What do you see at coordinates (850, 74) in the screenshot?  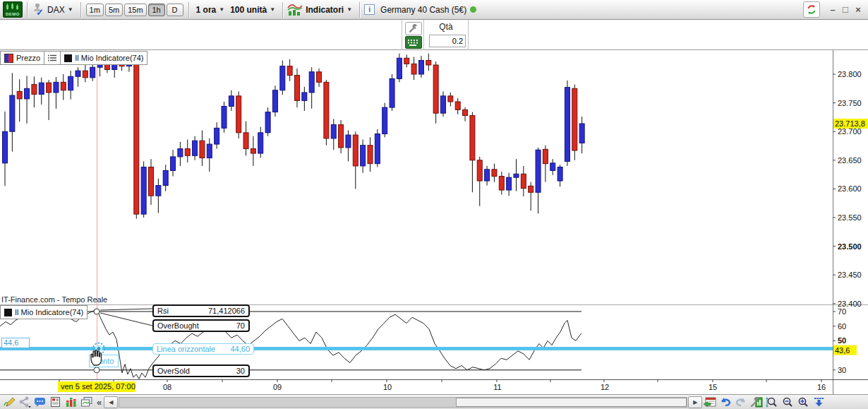 I see `price-axis-tick: 23.800` at bounding box center [850, 74].